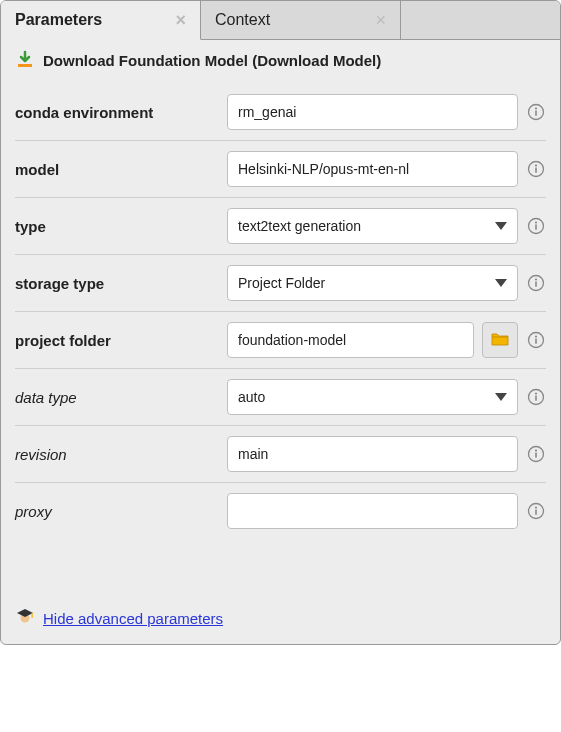 Image resolution: width=561 pixels, height=732 pixels. Describe the element at coordinates (301, 20) in the screenshot. I see `tab-context: Context ×` at that location.